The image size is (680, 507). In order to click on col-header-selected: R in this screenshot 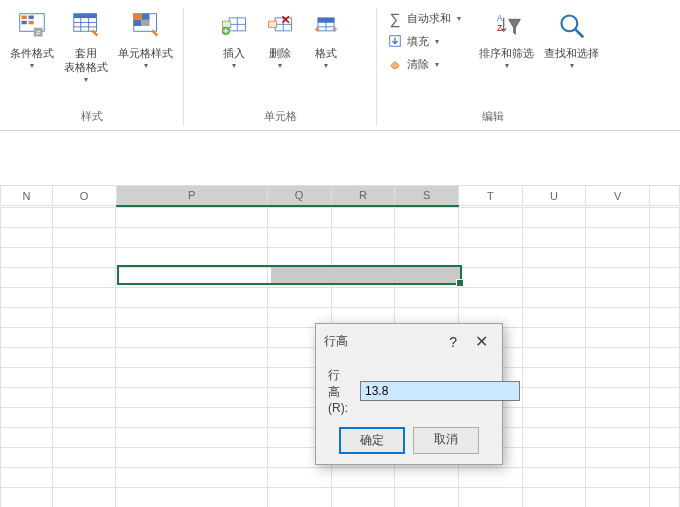, I will do `click(363, 196)`.